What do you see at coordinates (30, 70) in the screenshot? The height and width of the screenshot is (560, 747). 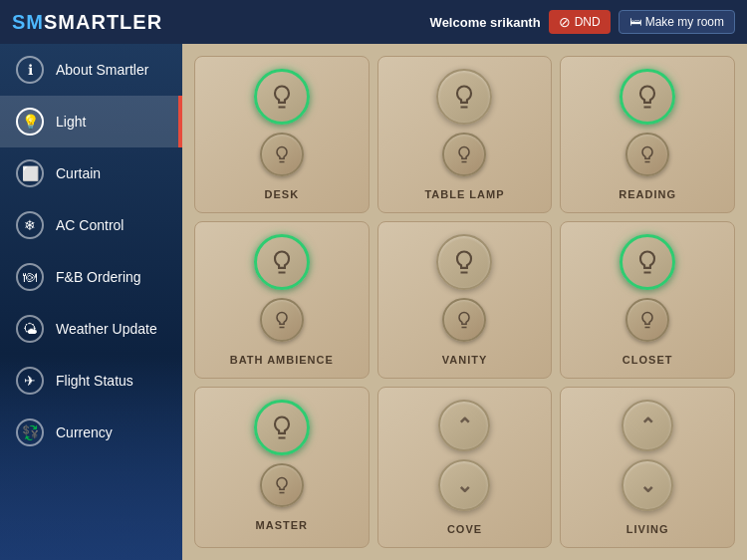 I see `about-icon: ℹ` at bounding box center [30, 70].